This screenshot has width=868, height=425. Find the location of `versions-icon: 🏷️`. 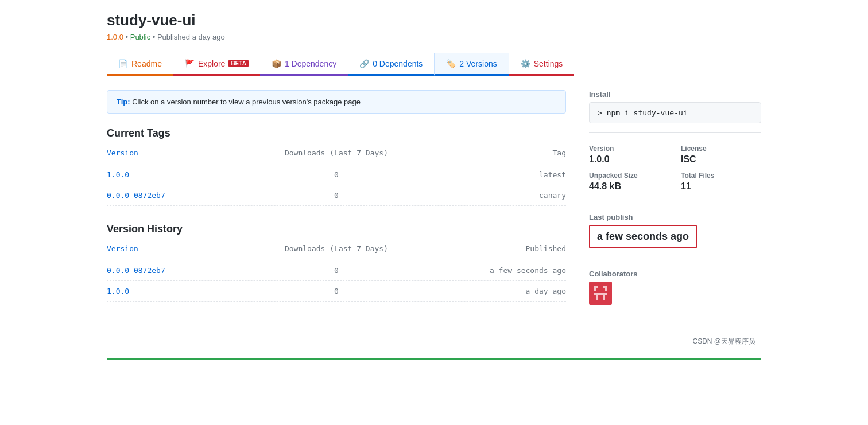

versions-icon: 🏷️ is located at coordinates (451, 64).